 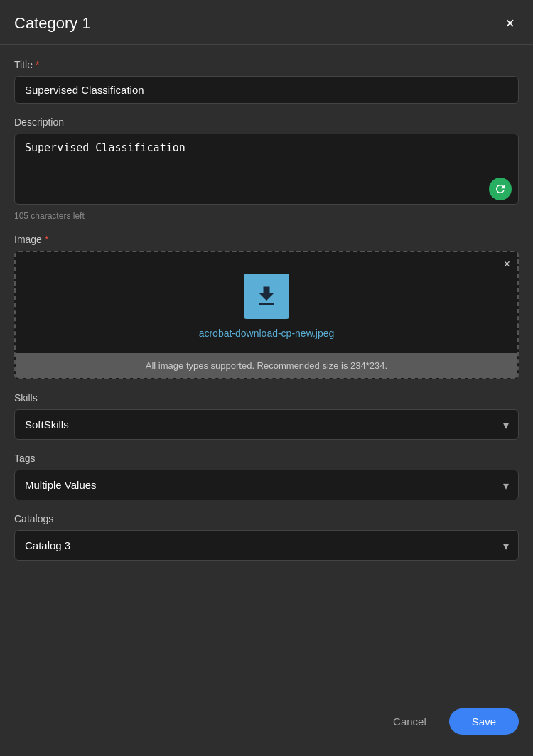 I want to click on skills-field-group: Skills SoftSkills HardSkills Technical ▾, so click(x=266, y=416).